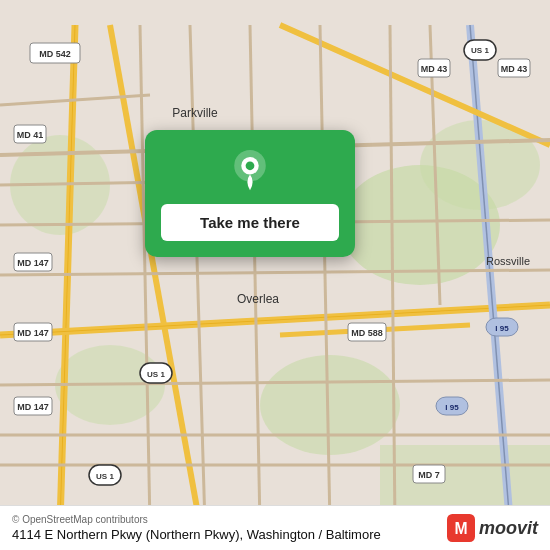 Image resolution: width=550 pixels, height=550 pixels. What do you see at coordinates (508, 528) in the screenshot?
I see `moovit-brand-text: moovit` at bounding box center [508, 528].